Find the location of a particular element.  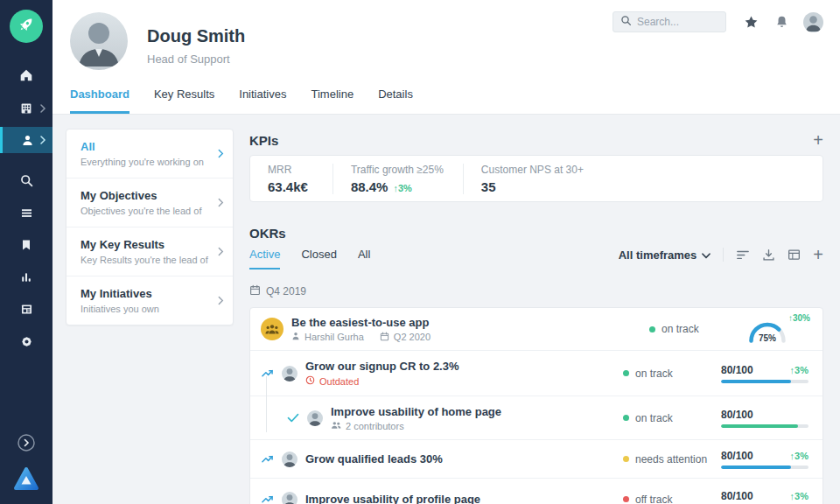

okr-row-key-result: Grow qualified leads 30% needs attention… is located at coordinates (536, 458).